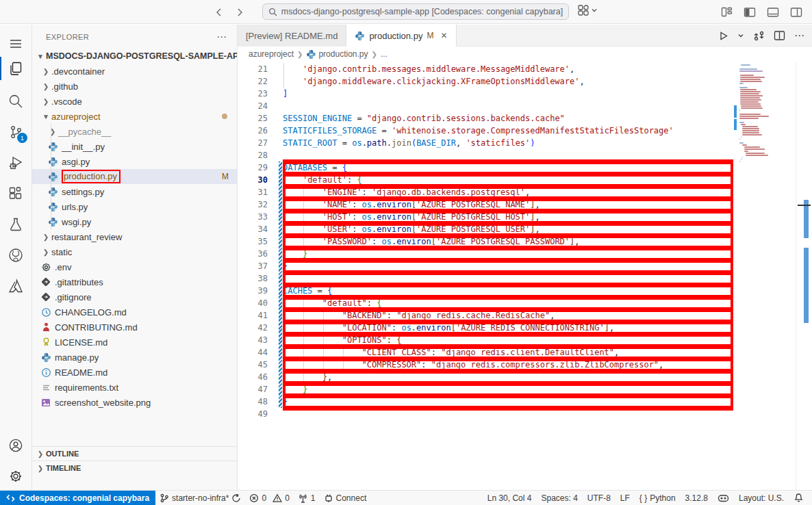 This screenshot has width=812, height=505. I want to click on clock-icon, so click(46, 312).